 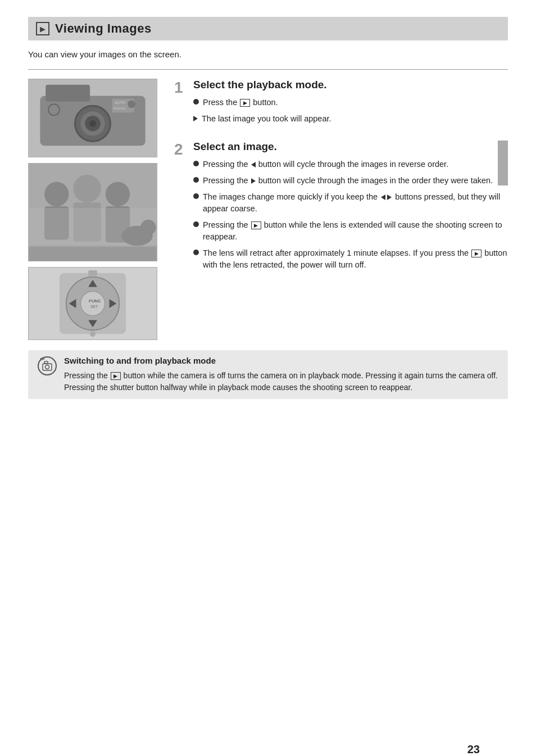 What do you see at coordinates (266, 119) in the screenshot?
I see `step-1-bullet-2-text: The last image you took will appear.` at bounding box center [266, 119].